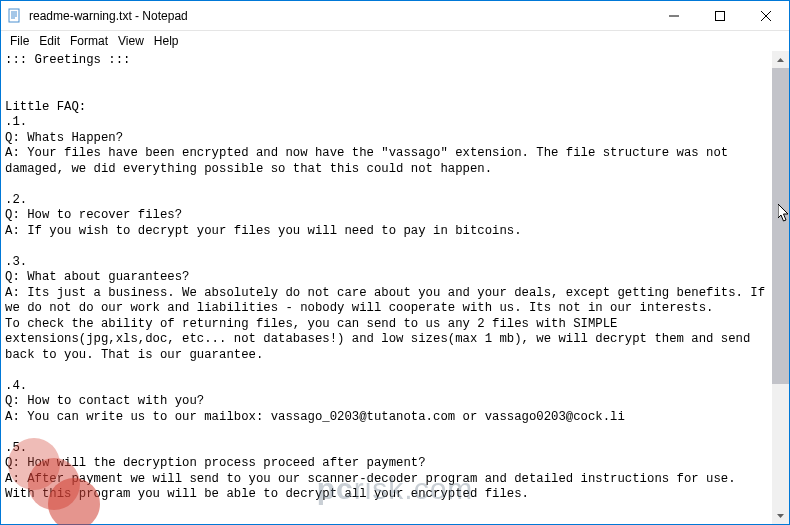 The height and width of the screenshot is (525, 790). What do you see at coordinates (780, 60) in the screenshot?
I see `scroll-up-arrow` at bounding box center [780, 60].